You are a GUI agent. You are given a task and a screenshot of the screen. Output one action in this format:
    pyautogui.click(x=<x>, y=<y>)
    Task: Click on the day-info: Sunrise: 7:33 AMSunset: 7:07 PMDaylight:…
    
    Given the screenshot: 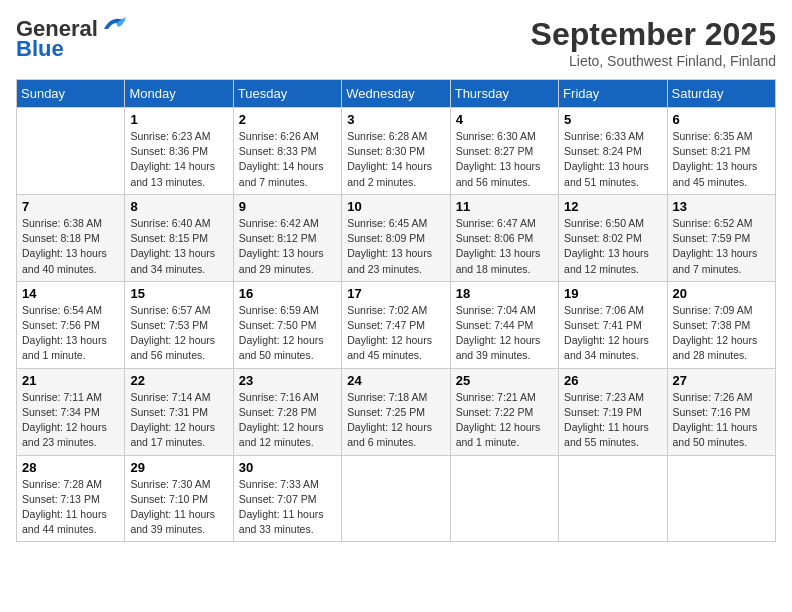 What is the action you would take?
    pyautogui.click(x=288, y=508)
    